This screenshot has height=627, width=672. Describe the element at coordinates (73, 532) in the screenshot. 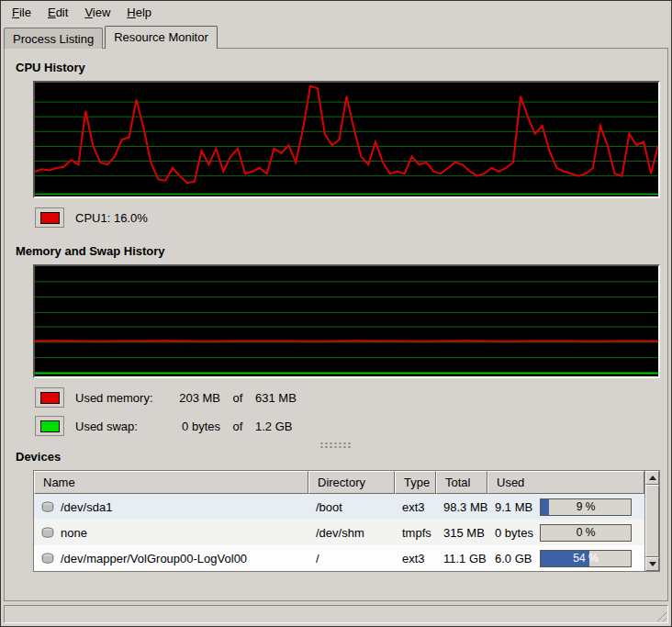

I see `device-name: none` at that location.